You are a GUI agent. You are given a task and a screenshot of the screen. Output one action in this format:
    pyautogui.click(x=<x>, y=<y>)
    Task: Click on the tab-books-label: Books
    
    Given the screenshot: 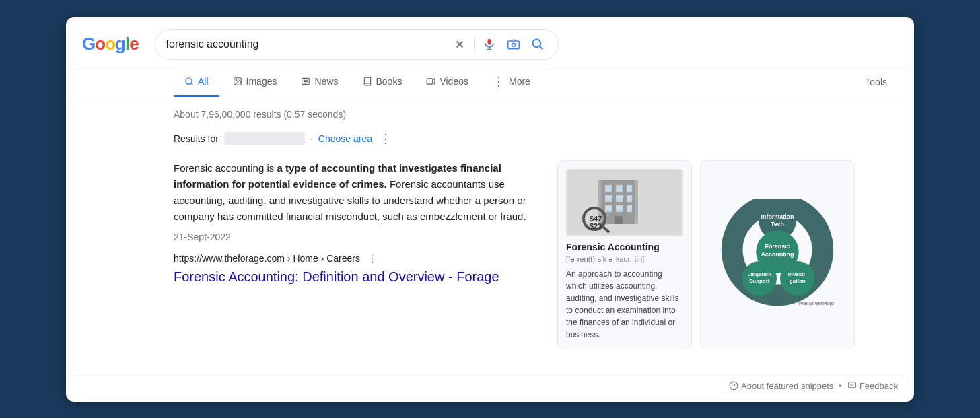 What is the action you would take?
    pyautogui.click(x=389, y=81)
    